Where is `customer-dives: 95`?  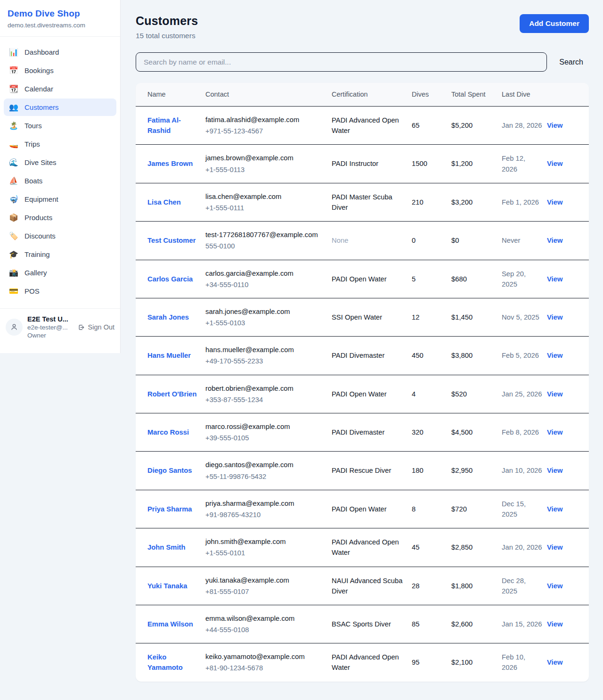
customer-dives: 95 is located at coordinates (432, 663).